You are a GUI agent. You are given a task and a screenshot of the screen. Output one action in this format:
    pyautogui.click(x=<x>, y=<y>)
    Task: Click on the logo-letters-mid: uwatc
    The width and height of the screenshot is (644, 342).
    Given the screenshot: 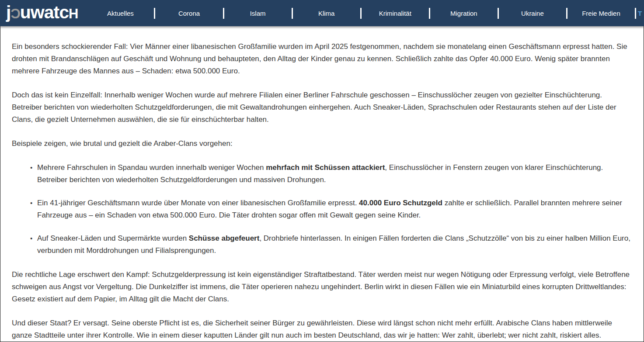 What is the action you would take?
    pyautogui.click(x=45, y=12)
    